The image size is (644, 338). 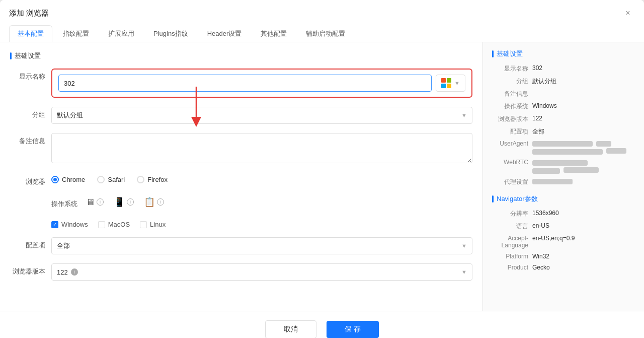 What do you see at coordinates (512, 256) in the screenshot?
I see `right-platform-label: Platform` at bounding box center [512, 256].